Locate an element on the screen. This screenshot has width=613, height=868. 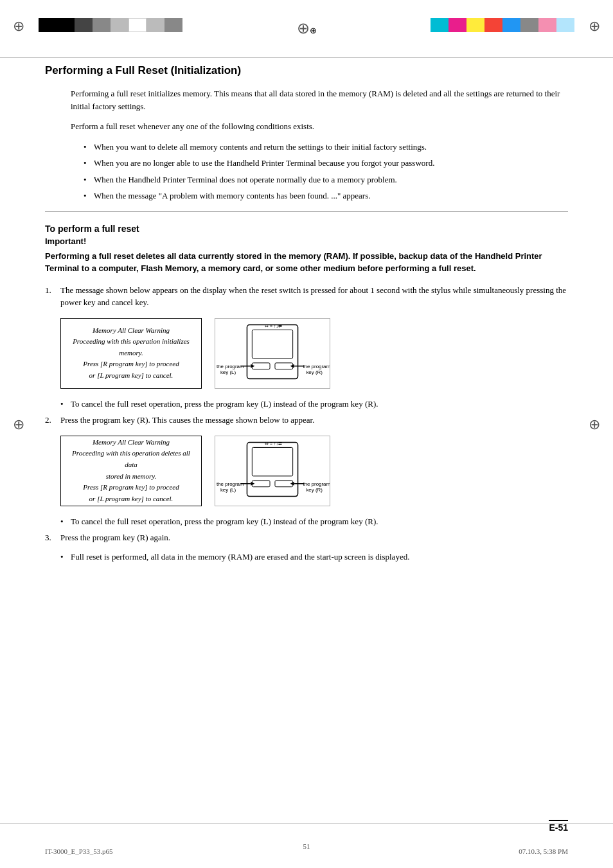
screen1-line3: Press [R program key] to proceed is located at coordinates (131, 364).